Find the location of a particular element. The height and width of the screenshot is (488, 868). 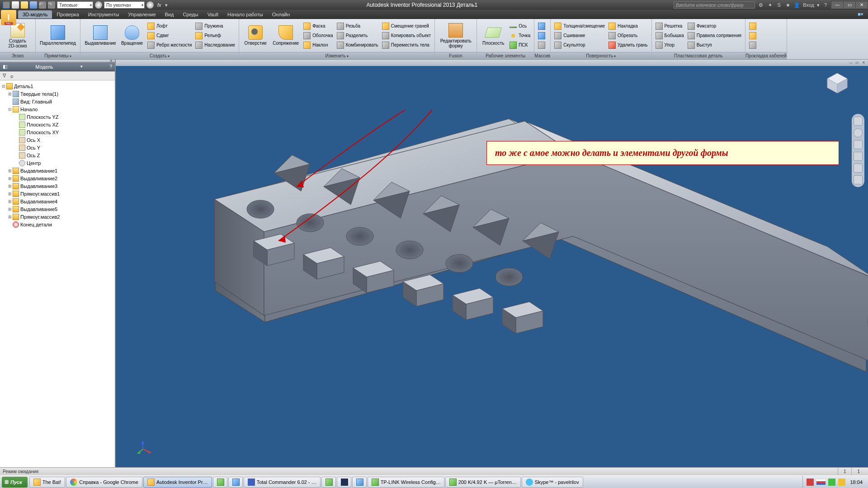

extrude-button: Выдавливание is located at coordinates (100, 36).